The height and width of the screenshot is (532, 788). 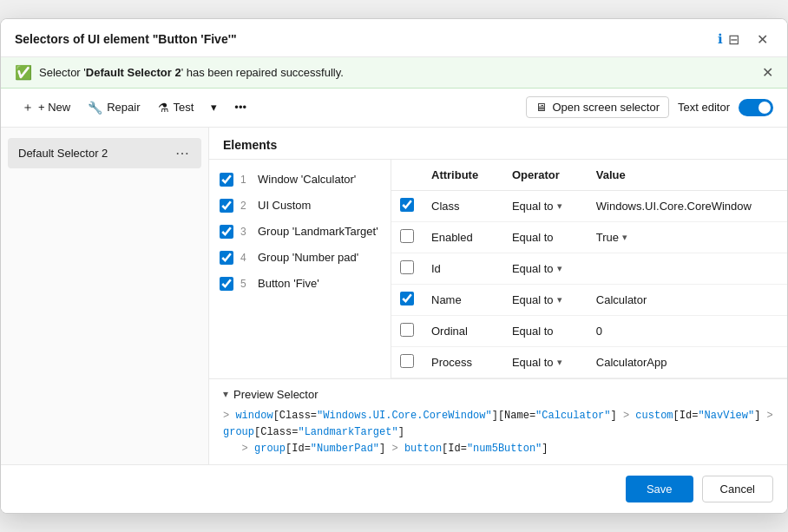 What do you see at coordinates (213, 108) in the screenshot?
I see `dropdown-button: ▾` at bounding box center [213, 108].